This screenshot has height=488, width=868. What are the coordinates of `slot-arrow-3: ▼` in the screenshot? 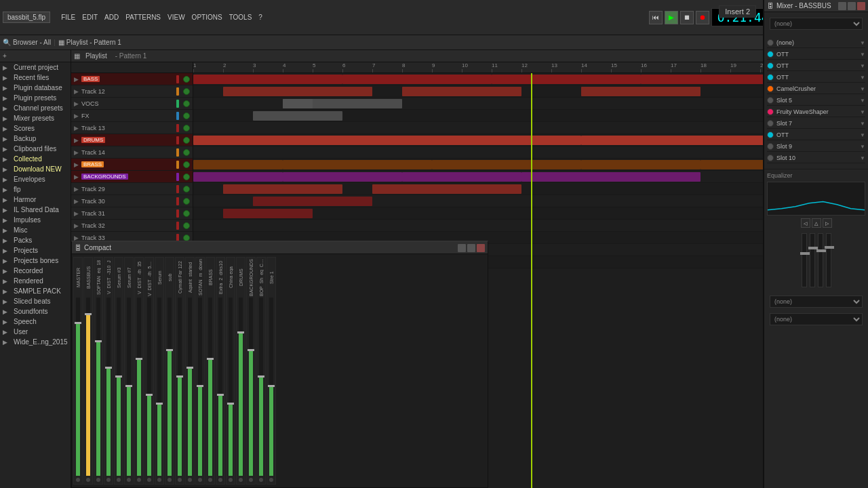 It's located at (863, 77).